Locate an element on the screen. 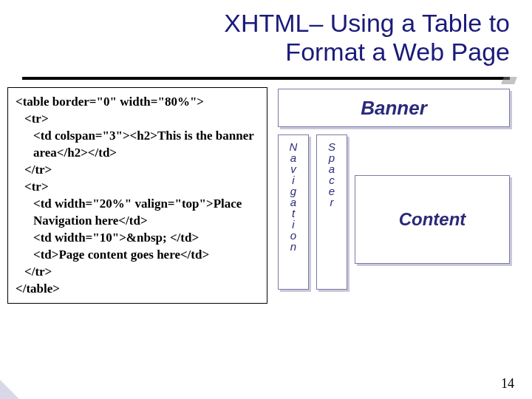  code-line: <td width="20%" valign="top">Place Navig… is located at coordinates (137, 213).